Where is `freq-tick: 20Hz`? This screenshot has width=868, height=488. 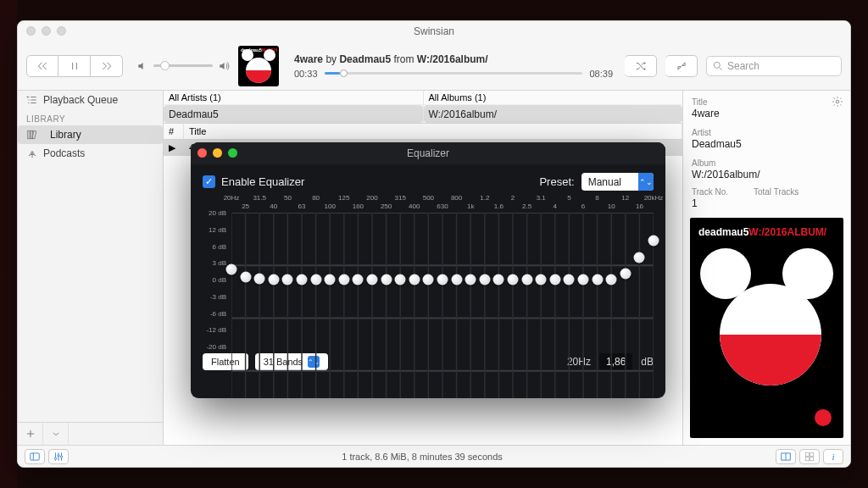 freq-tick: 20Hz is located at coordinates (232, 198).